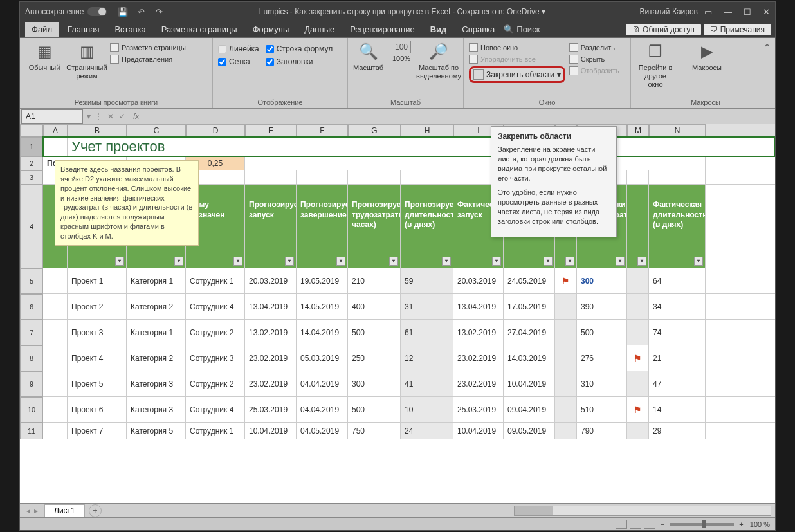 The height and width of the screenshot is (532, 795). What do you see at coordinates (52, 116) in the screenshot?
I see `name-box: A1` at bounding box center [52, 116].